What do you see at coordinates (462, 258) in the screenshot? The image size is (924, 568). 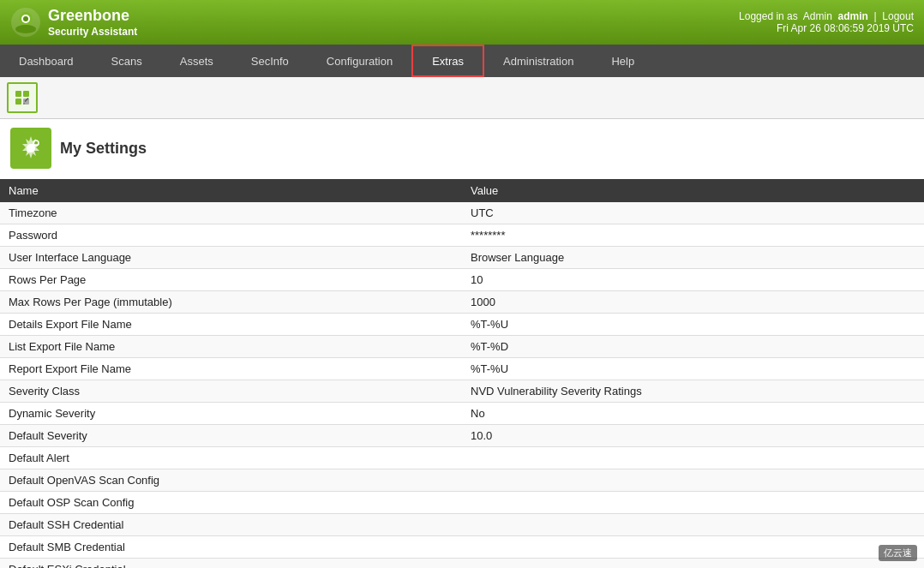 I see `table-row: User Interface LanguageBrowser Language` at bounding box center [462, 258].